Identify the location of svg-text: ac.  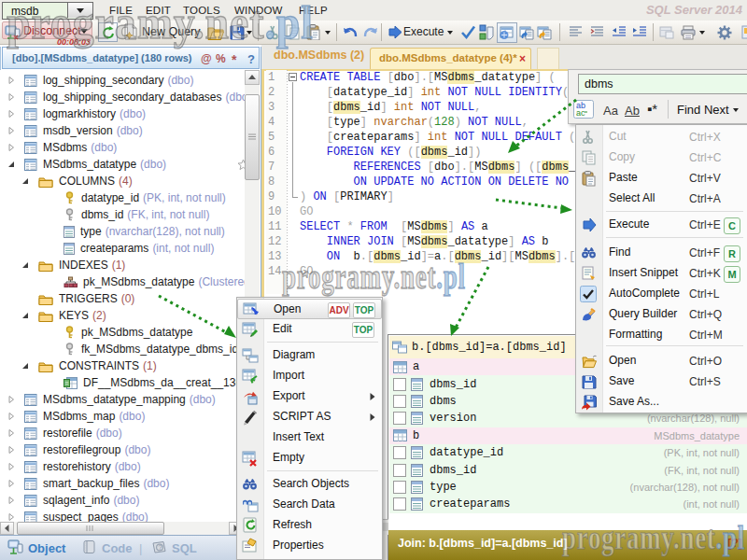
(581, 113).